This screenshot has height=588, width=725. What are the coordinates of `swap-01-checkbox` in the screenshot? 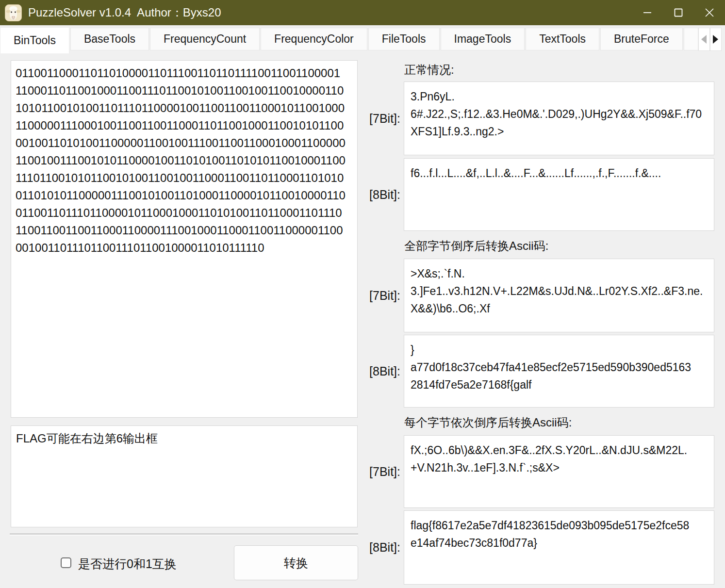 It's located at (66, 563).